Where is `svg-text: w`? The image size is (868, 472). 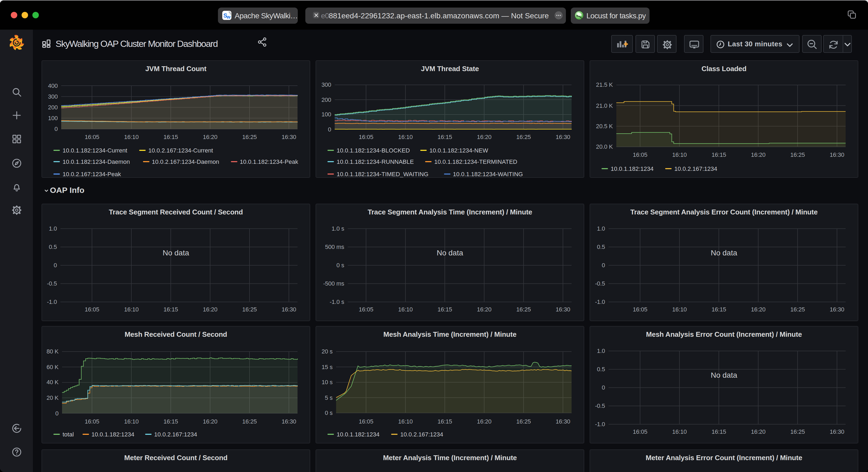
svg-text: w is located at coordinates (228, 17).